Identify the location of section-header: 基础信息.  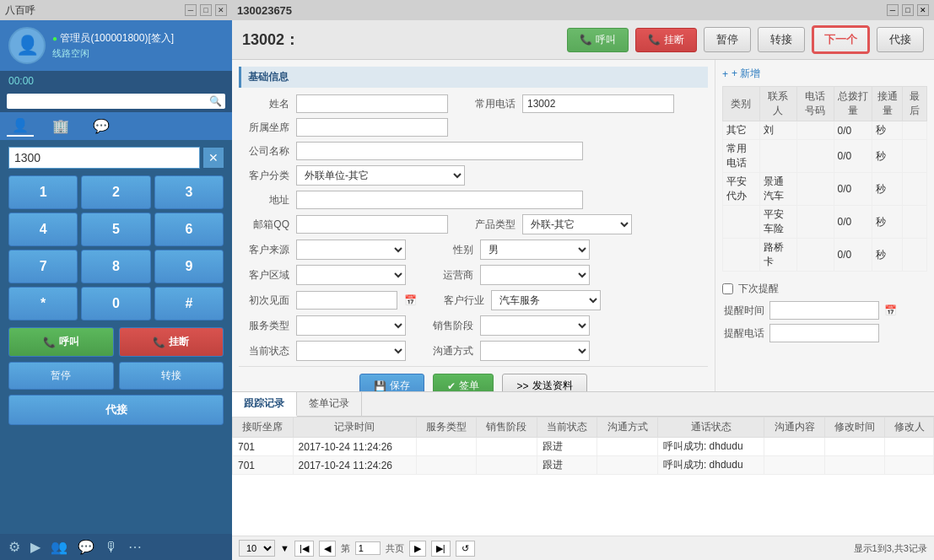
(473, 78).